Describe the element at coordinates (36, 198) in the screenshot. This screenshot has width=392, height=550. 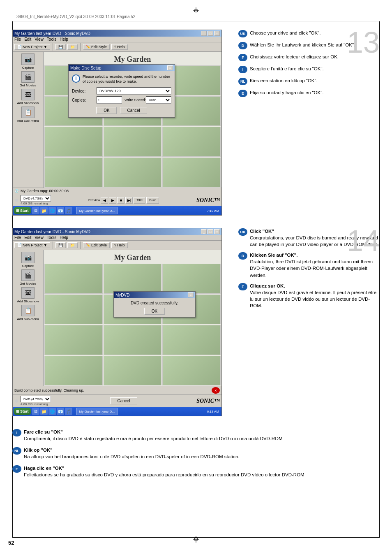
I see `disc-type-select-13: DVD (4.7GB)` at that location.